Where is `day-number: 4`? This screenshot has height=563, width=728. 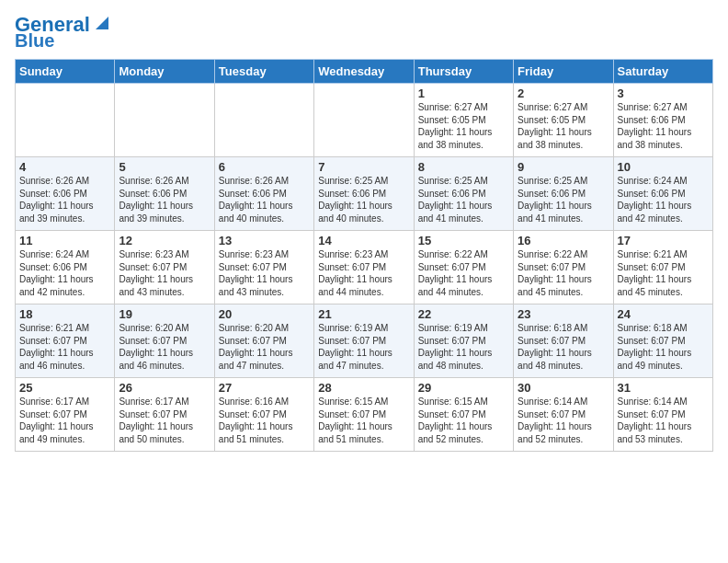
day-number: 4 is located at coordinates (64, 167).